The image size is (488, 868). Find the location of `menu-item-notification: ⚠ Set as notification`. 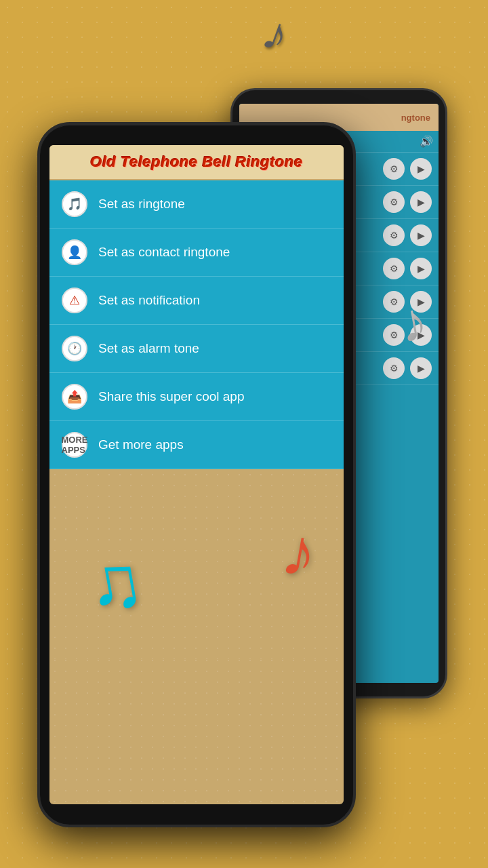

menu-item-notification: ⚠ Set as notification is located at coordinates (197, 301).